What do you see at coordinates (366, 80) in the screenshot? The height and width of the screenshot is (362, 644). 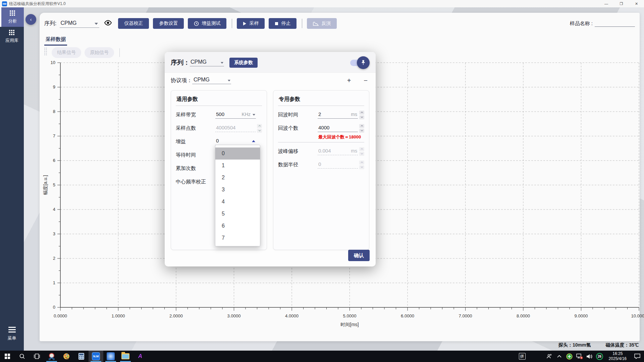 I see `remove-protocol-button: −` at bounding box center [366, 80].